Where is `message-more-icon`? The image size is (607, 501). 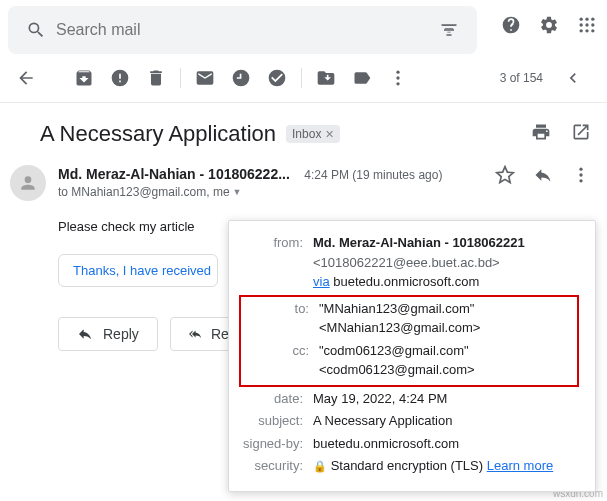
message-more-icon is located at coordinates (581, 177).